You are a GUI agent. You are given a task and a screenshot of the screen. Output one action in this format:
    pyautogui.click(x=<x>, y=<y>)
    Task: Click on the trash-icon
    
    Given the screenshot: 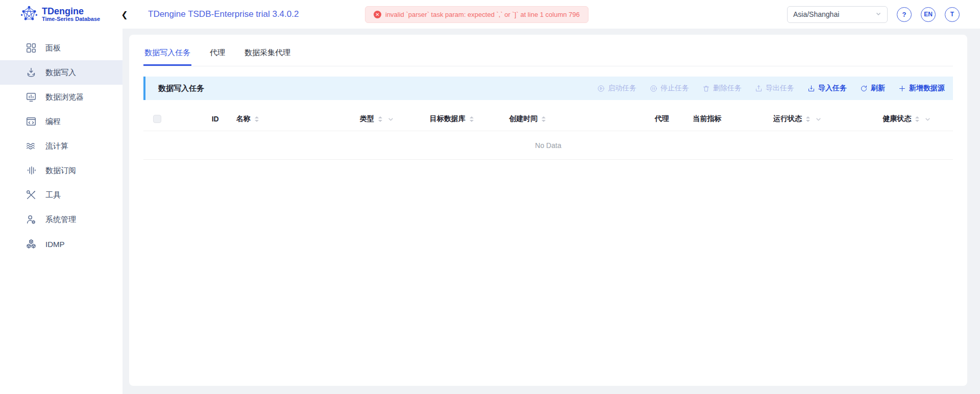 What is the action you would take?
    pyautogui.click(x=706, y=89)
    